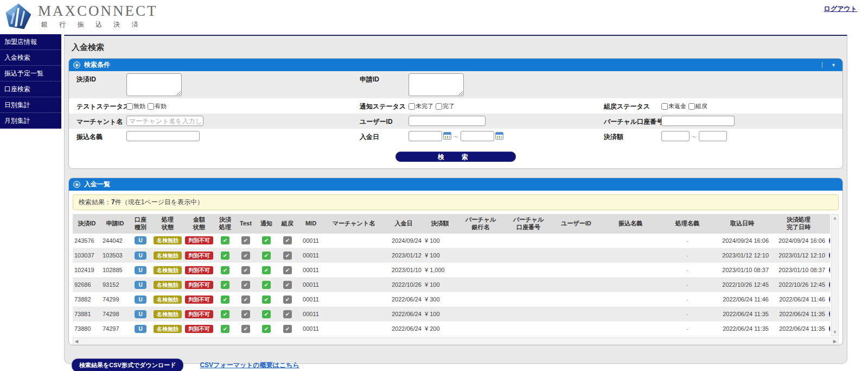 The width and height of the screenshot is (868, 371). Describe the element at coordinates (451, 255) in the screenshot. I see `table-row: 103037103503U名検無効判別不可✔✔✔✔000112023/01/12…` at that location.